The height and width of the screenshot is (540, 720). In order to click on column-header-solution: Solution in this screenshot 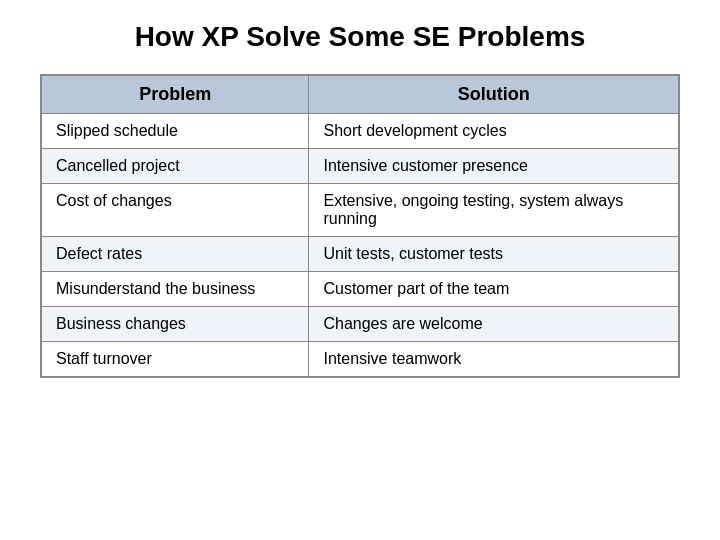, I will do `click(494, 94)`.